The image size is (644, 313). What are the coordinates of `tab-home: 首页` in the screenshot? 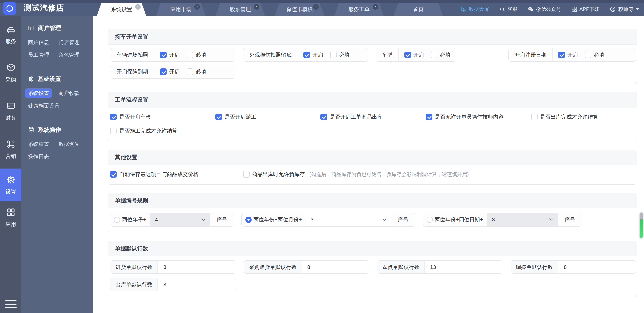 It's located at (418, 9).